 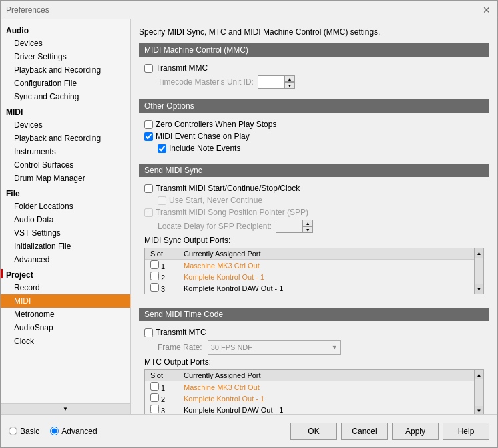 What do you see at coordinates (415, 431) in the screenshot?
I see `apply-button: Apply` at bounding box center [415, 431].